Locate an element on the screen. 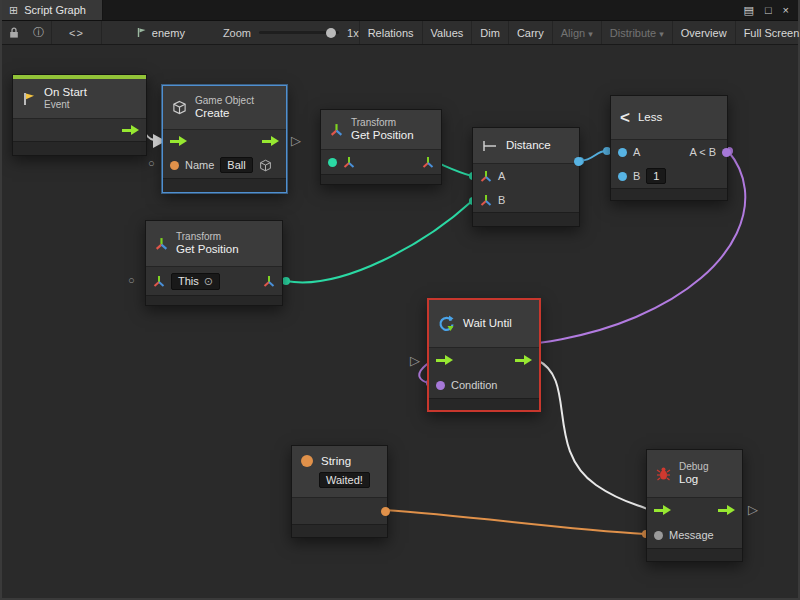  title-bar: ⊞ Script Graph ▤ □ × is located at coordinates (400, 10).